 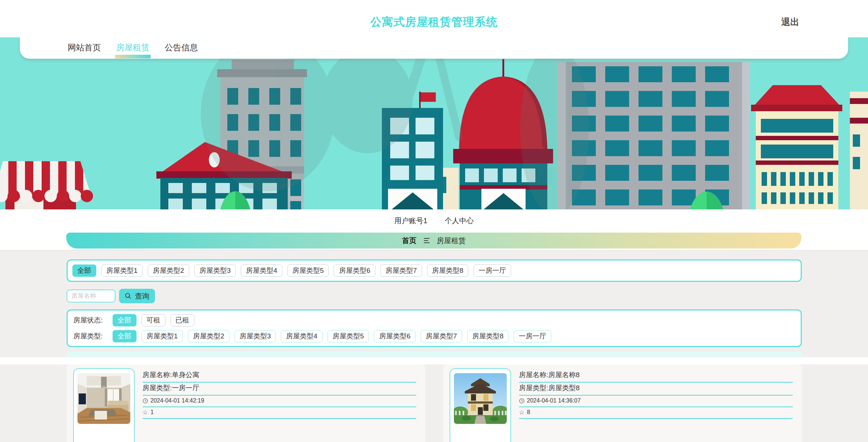 What do you see at coordinates (90, 320) in the screenshot?
I see `status-filter-label: 房屋状态:` at bounding box center [90, 320].